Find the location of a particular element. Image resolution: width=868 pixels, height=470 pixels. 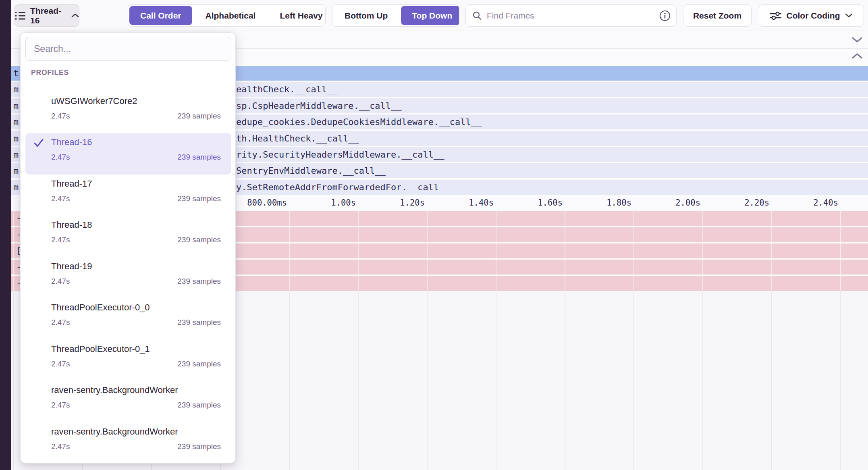

info-icon is located at coordinates (665, 16).